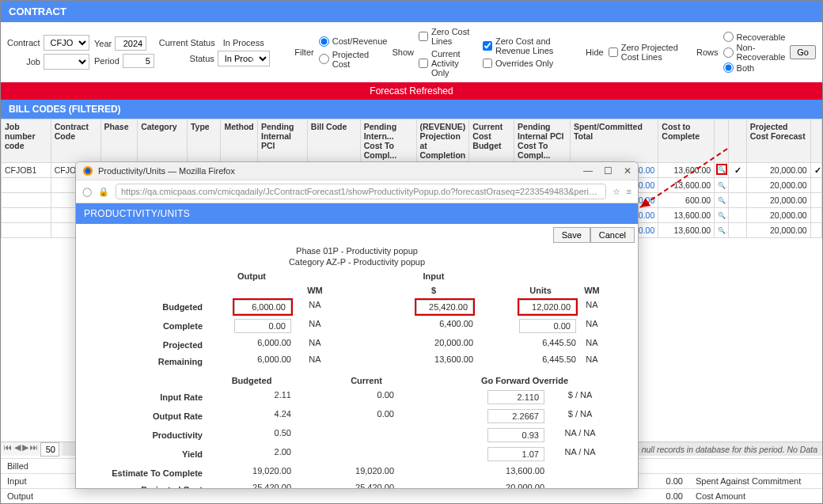 The width and height of the screenshot is (823, 504). What do you see at coordinates (802, 52) in the screenshot?
I see `go-button: Go` at bounding box center [802, 52].